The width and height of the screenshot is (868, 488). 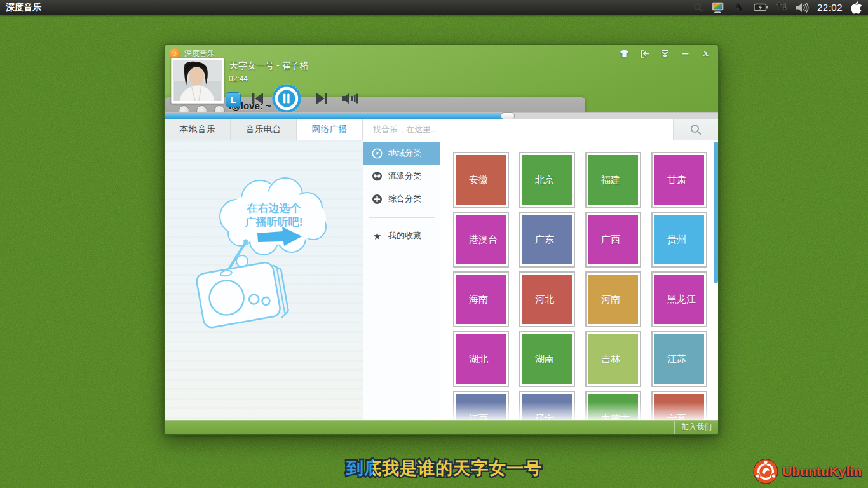 What do you see at coordinates (679, 180) in the screenshot?
I see `radio-category-tile: 甘肃` at bounding box center [679, 180].